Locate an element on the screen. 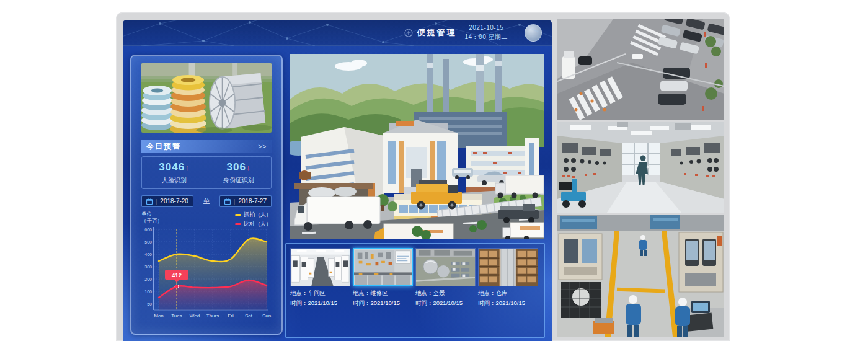  camera-location: 地点：车间区 is located at coordinates (320, 294).